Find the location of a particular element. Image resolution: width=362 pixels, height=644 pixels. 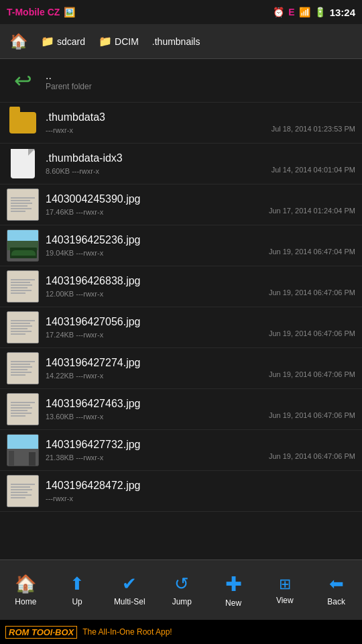

nav-jump: ↺ Jump is located at coordinates (182, 590).